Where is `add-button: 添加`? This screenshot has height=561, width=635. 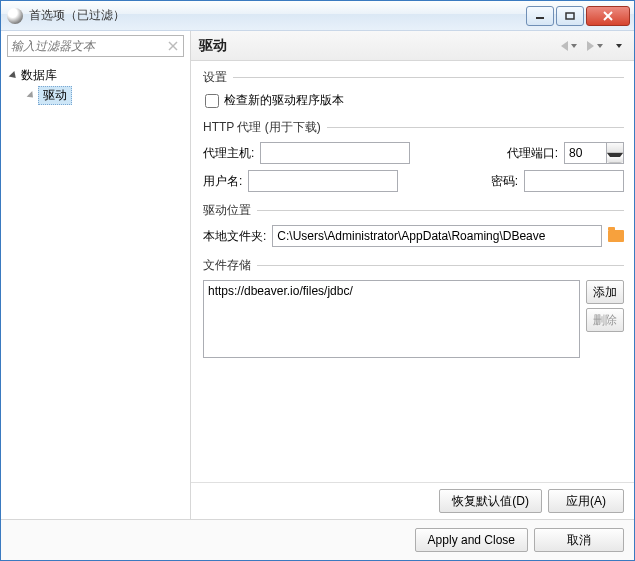
add-button: 添加 is located at coordinates (605, 292).